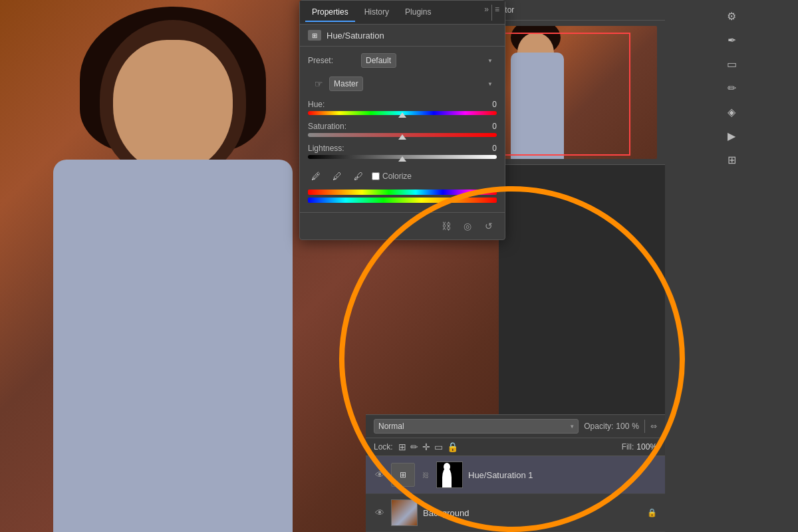 The image size is (798, 532). Describe the element at coordinates (402, 129) in the screenshot. I see `saturation-row: Saturation: 0` at that location.